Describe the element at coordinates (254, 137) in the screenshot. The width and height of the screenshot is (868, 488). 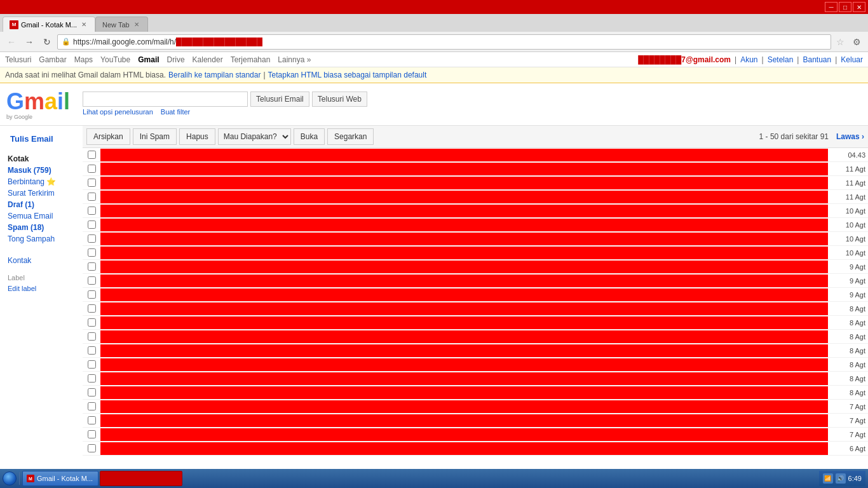
I see `mau-diapakan-dropdown: Mau Diapakan?` at that location.